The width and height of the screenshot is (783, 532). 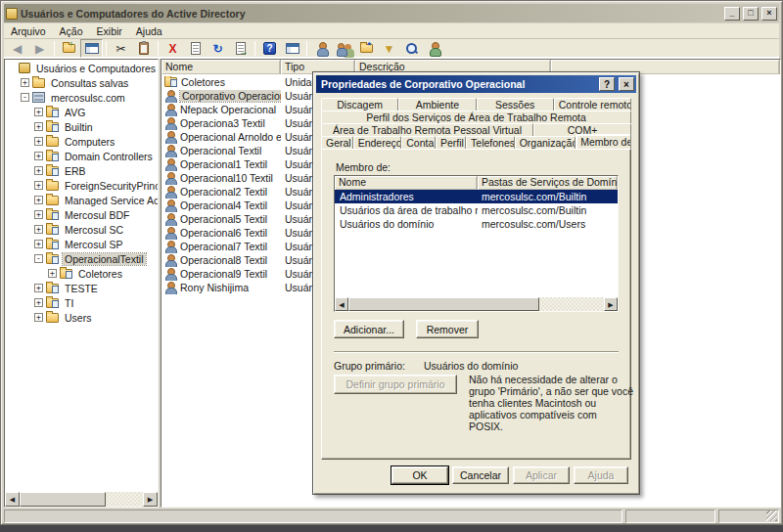 What do you see at coordinates (603, 141) in the screenshot?
I see `tab-membro-de: Membro de` at bounding box center [603, 141].